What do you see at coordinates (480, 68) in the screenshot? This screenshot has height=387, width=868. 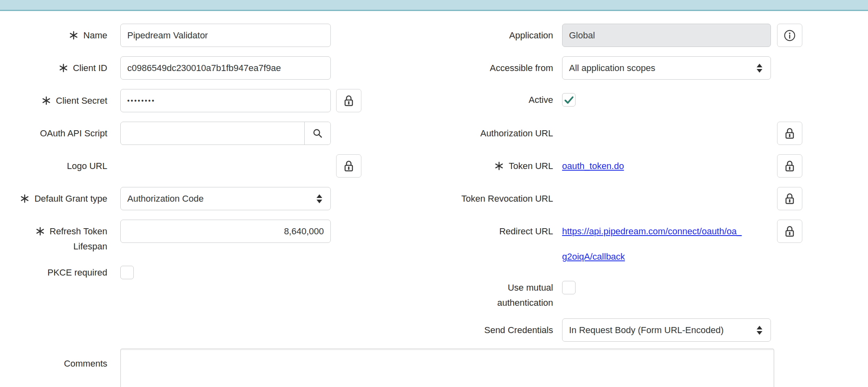 I see `accessible-from-label: Accessible from` at bounding box center [480, 68].